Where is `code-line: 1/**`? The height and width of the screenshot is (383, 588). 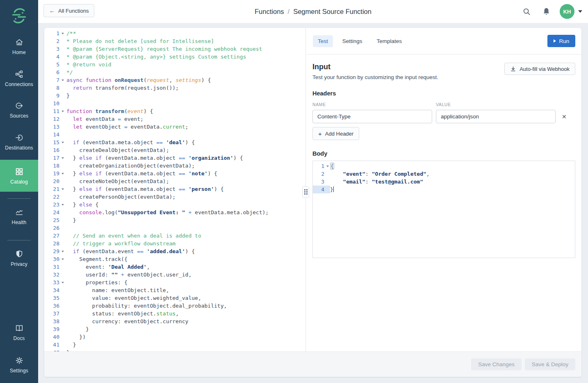 code-line: 1/** is located at coordinates (175, 34).